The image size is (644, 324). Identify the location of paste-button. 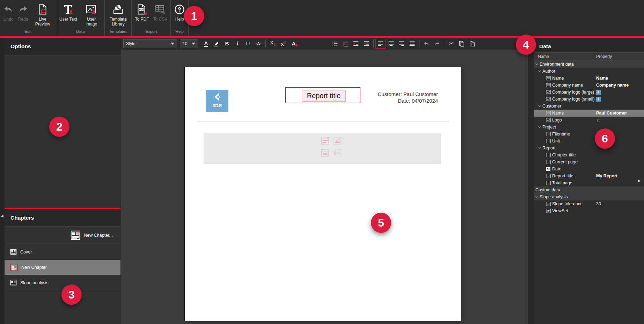
(472, 44).